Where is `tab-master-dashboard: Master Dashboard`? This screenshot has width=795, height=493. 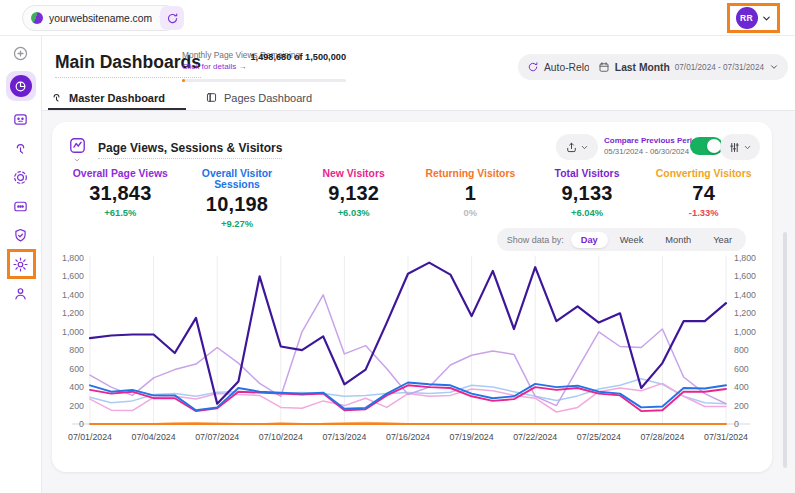
tab-master-dashboard: Master Dashboard is located at coordinates (108, 98).